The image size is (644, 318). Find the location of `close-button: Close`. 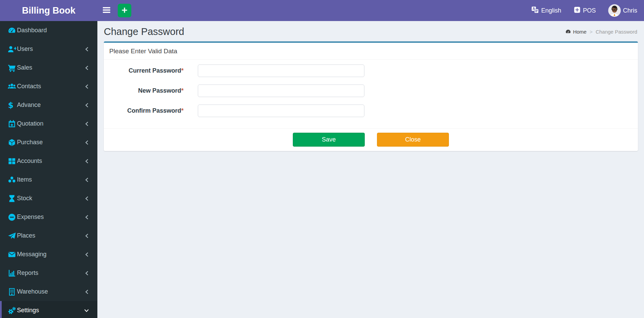

close-button: Close is located at coordinates (413, 140).